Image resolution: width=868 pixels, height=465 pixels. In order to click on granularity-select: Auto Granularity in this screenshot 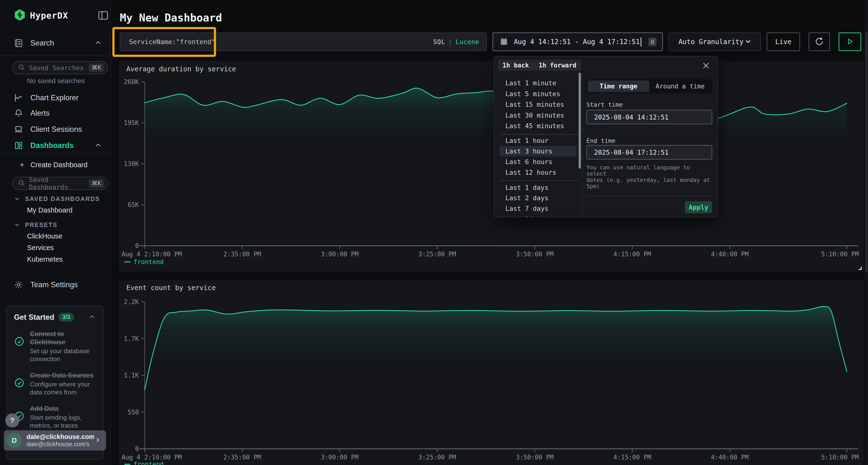, I will do `click(715, 42)`.